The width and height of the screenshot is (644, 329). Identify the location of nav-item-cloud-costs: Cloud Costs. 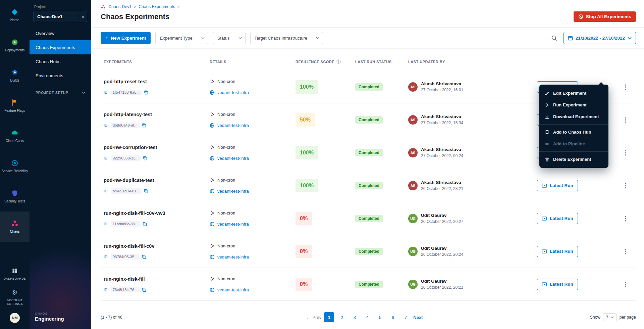
(15, 136).